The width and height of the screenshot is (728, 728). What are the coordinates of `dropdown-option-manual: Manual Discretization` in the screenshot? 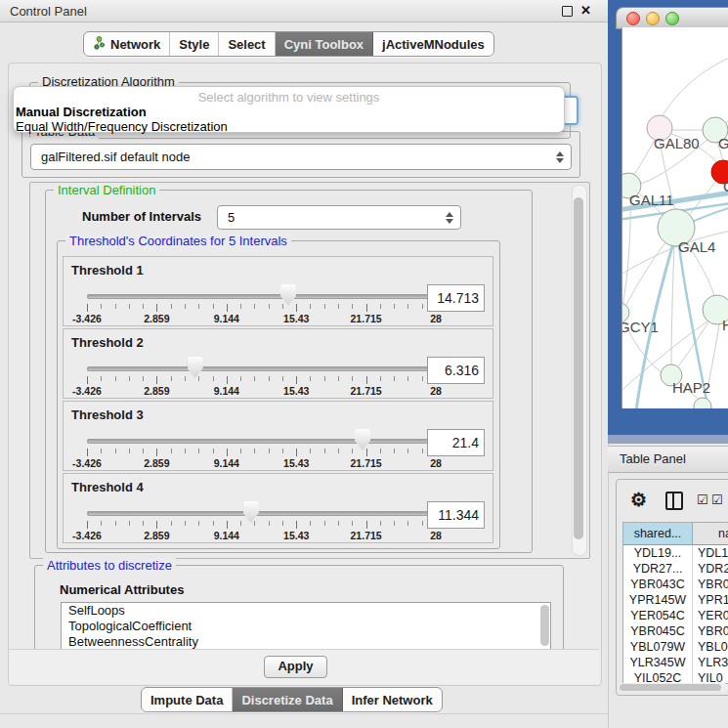 It's located at (289, 111).